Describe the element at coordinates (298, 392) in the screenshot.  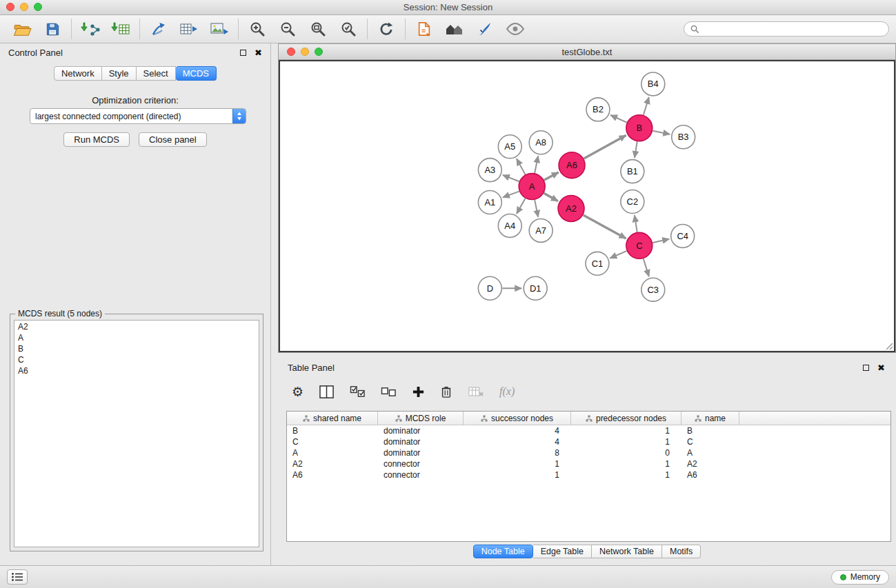
I see `table-settings-gear-icon: ⚙` at that location.